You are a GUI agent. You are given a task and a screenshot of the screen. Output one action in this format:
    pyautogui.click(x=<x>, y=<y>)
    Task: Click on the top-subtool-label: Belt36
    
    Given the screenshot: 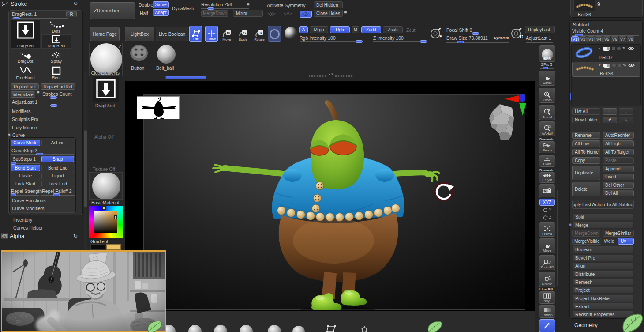 What is the action you would take?
    pyautogui.click(x=584, y=15)
    